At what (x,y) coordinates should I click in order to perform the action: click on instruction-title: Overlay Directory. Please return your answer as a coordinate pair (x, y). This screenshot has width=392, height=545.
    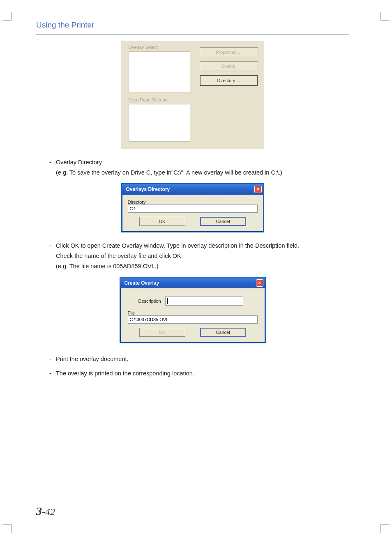
    Looking at the image, I should click on (196, 163).